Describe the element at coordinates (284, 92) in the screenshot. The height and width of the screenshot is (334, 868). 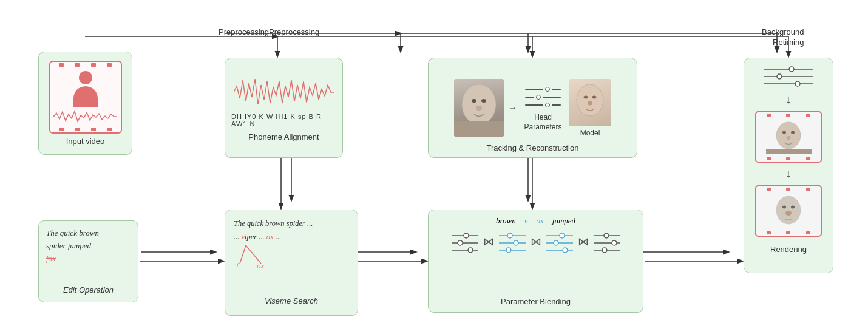
I see `waveform-large-svg` at that location.